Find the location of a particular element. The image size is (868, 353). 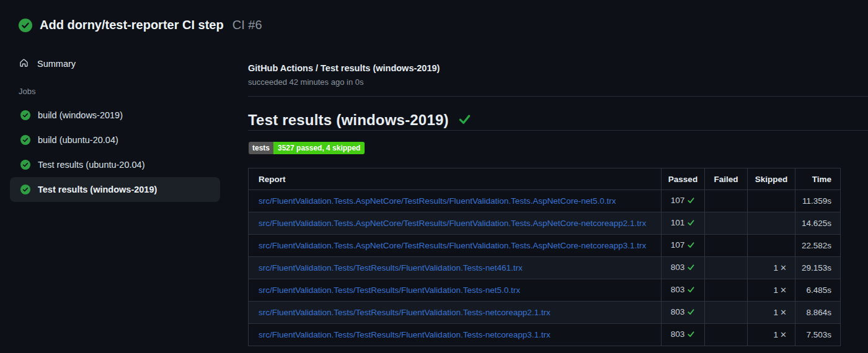

job-label: Test results (windows-2019) is located at coordinates (97, 190).